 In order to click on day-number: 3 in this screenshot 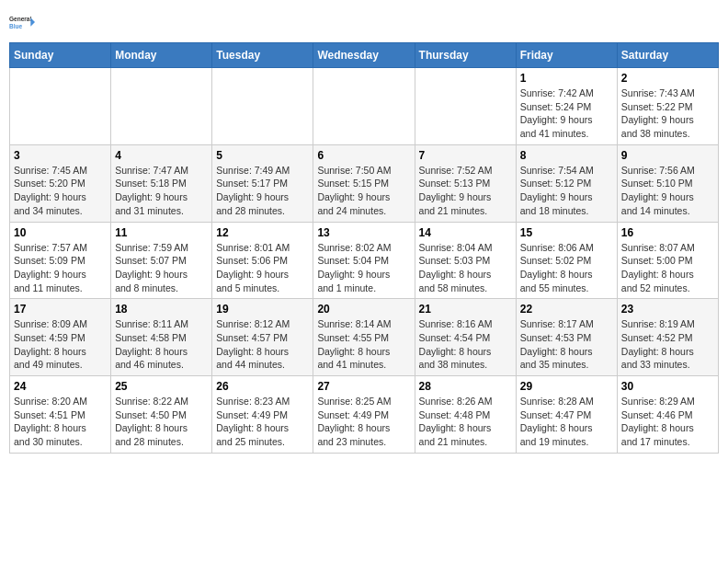, I will do `click(61, 155)`.